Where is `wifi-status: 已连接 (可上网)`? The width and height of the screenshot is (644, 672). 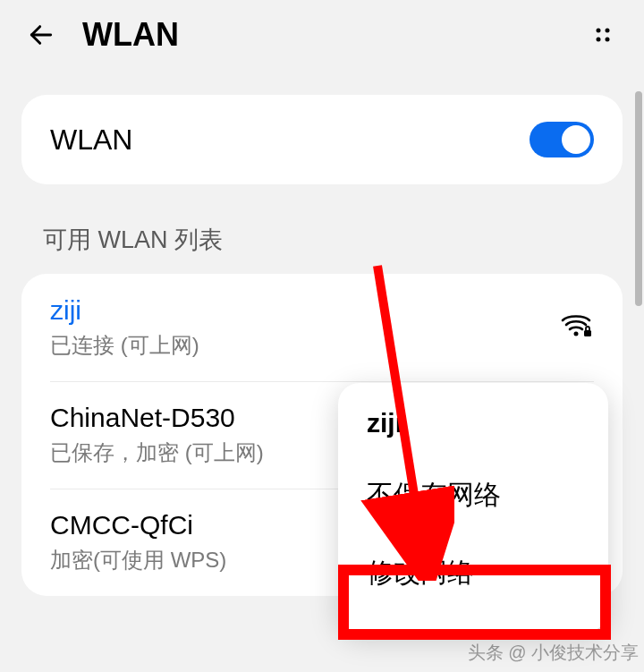
wifi-status: 已连接 (可上网) is located at coordinates (322, 345).